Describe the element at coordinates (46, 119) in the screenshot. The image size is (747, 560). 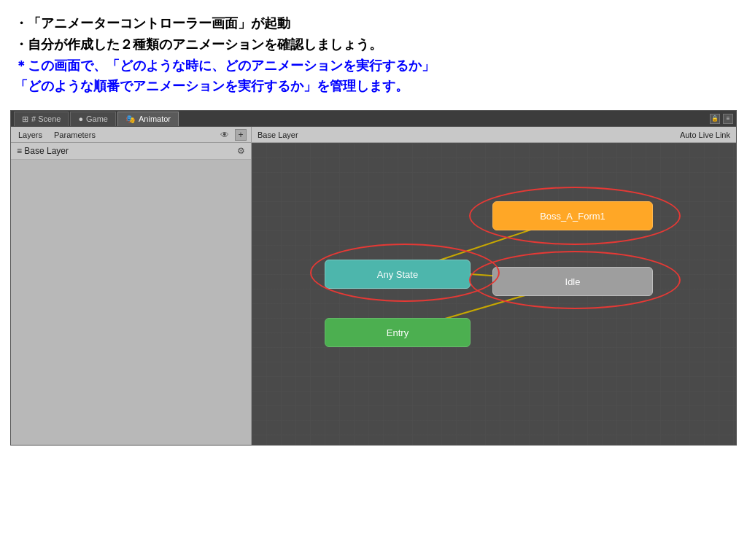
I see `scene-tab-label: # Scene` at that location.